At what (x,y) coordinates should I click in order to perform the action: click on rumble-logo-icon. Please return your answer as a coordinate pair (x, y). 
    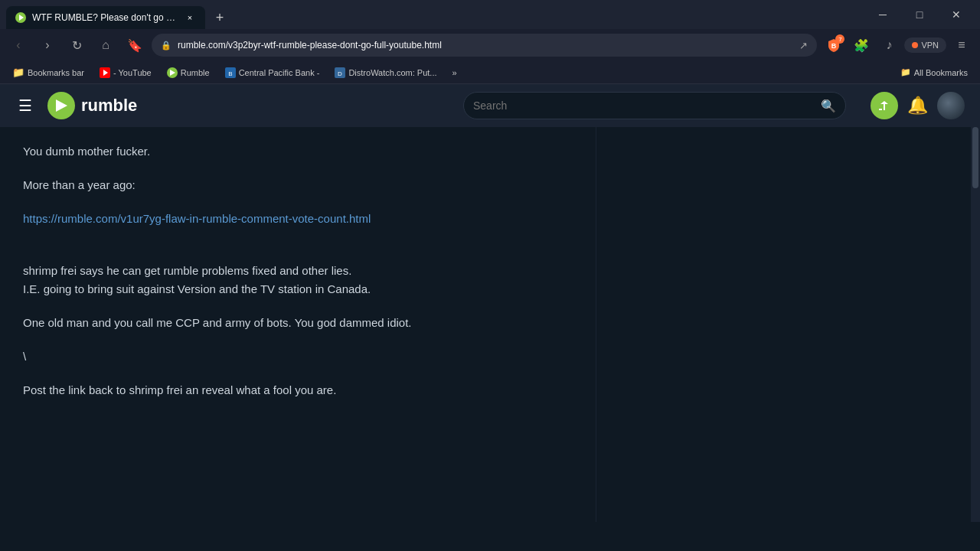
    Looking at the image, I should click on (61, 106).